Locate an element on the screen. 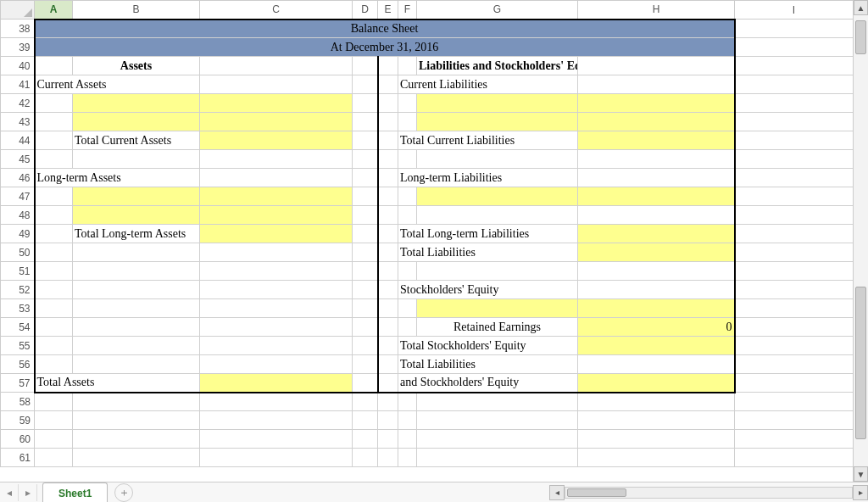 The image size is (868, 502). cell-42-H is located at coordinates (656, 103).